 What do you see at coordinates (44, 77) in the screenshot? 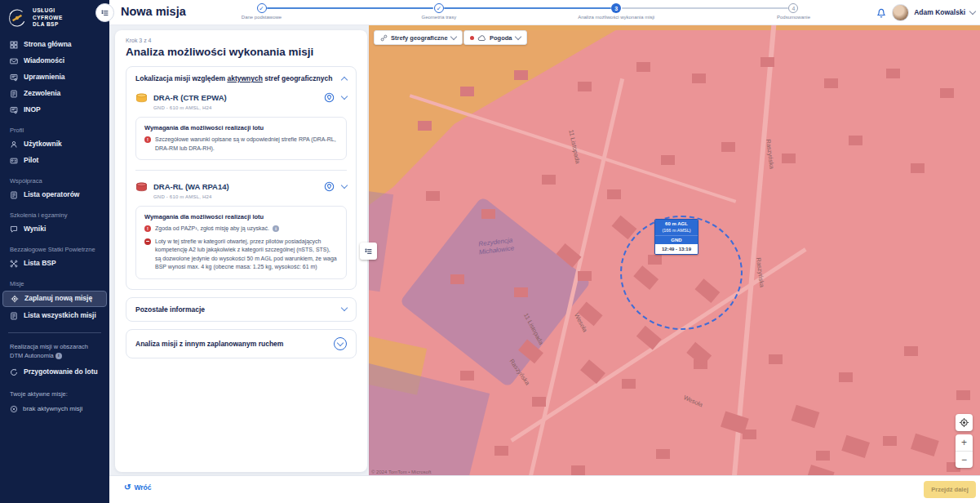
I see `sidebar-item-label: Uprawnienia` at bounding box center [44, 77].